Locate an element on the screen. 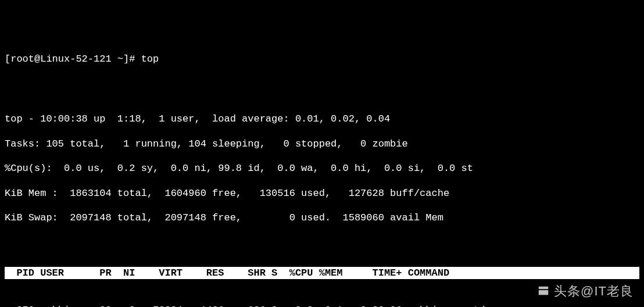 The height and width of the screenshot is (307, 644). watermark-icon is located at coordinates (543, 291).